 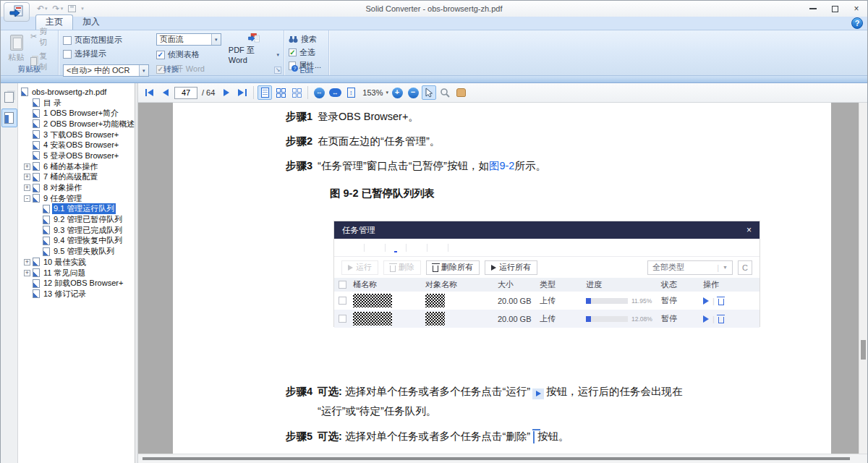 I want to click on search-button: 搜索, so click(x=307, y=39).